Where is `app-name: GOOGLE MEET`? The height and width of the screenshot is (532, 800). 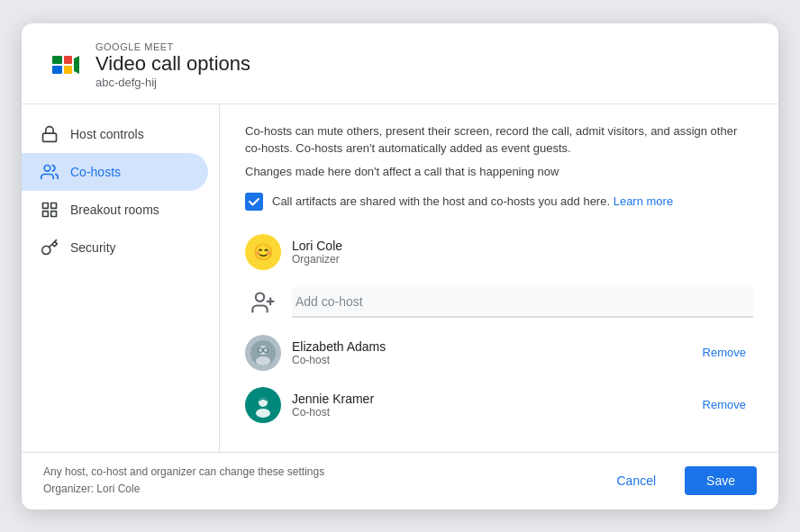 app-name: GOOGLE MEET is located at coordinates (173, 47).